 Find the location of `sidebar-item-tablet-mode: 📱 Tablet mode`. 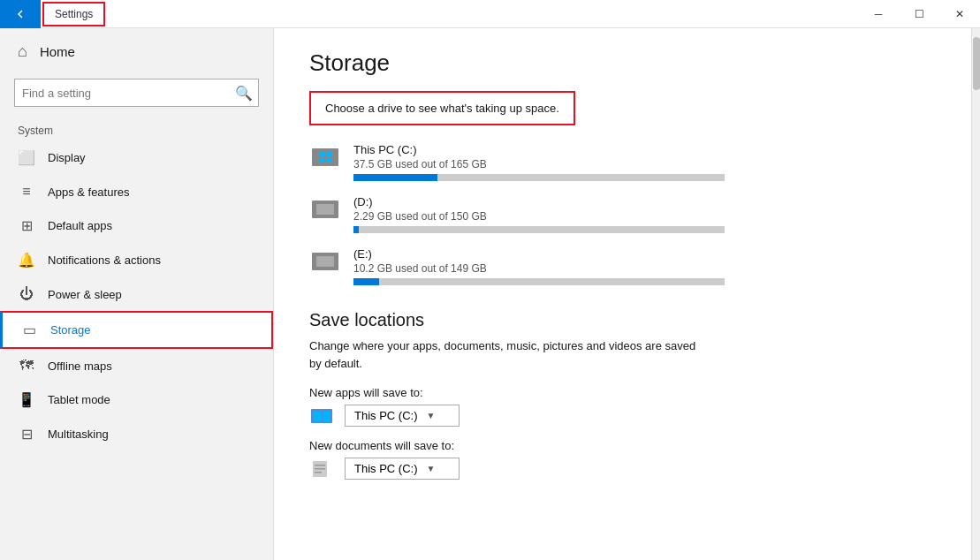

sidebar-item-tablet-mode: 📱 Tablet mode is located at coordinates (136, 399).